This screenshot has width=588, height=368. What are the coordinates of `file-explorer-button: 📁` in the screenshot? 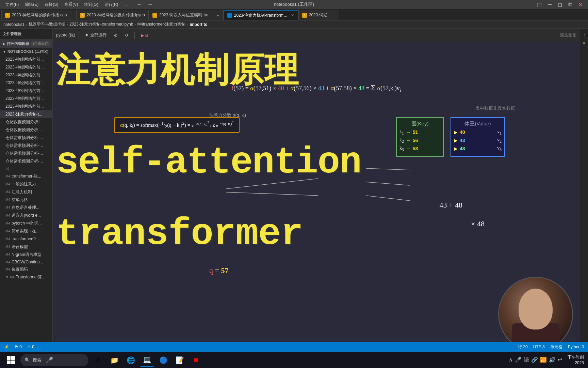 It's located at (114, 360).